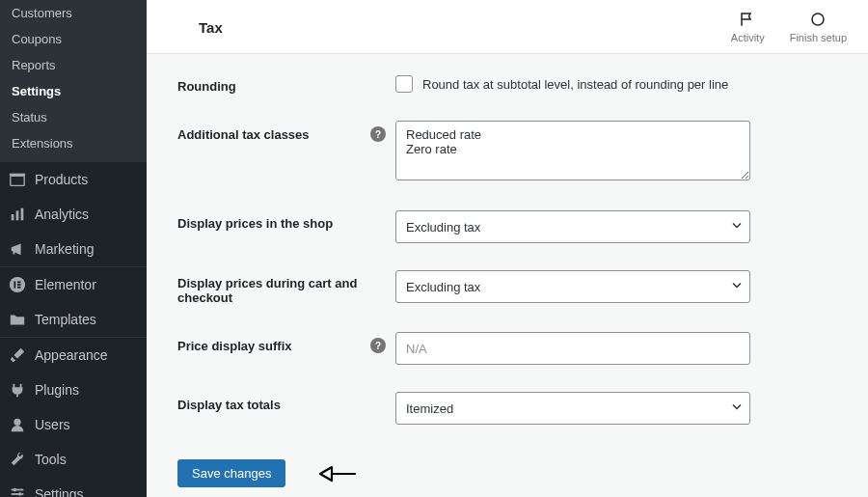  I want to click on page-header: Tax Activity Finish setup, so click(507, 27).